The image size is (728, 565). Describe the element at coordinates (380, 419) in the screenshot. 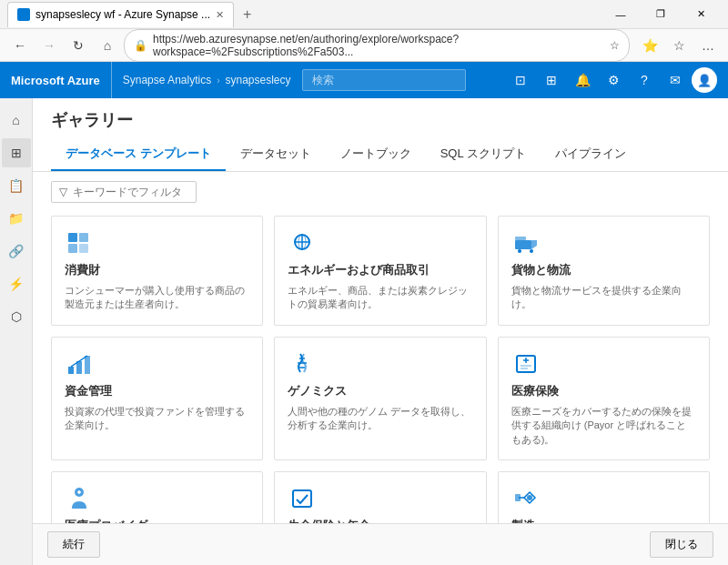

I see `card-desc-genomics: 人間や他の種のゲノム データを取得し、分析する企業向け。` at that location.